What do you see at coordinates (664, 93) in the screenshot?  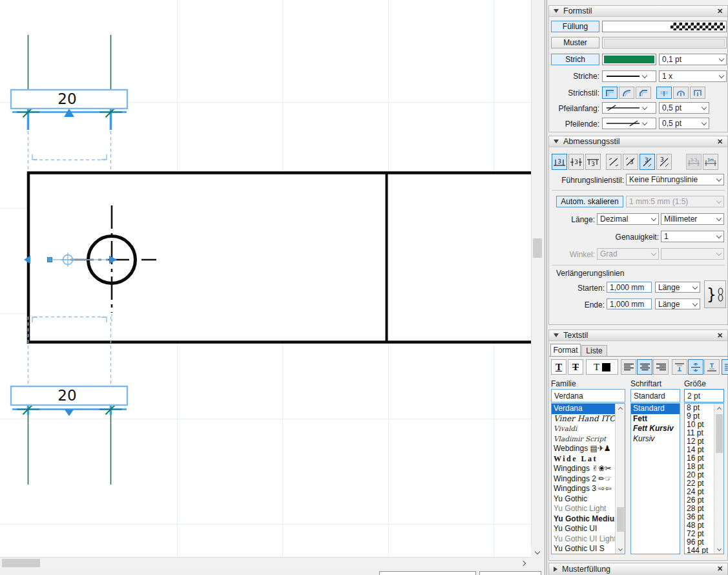 I see `cap-butt-button` at bounding box center [664, 93].